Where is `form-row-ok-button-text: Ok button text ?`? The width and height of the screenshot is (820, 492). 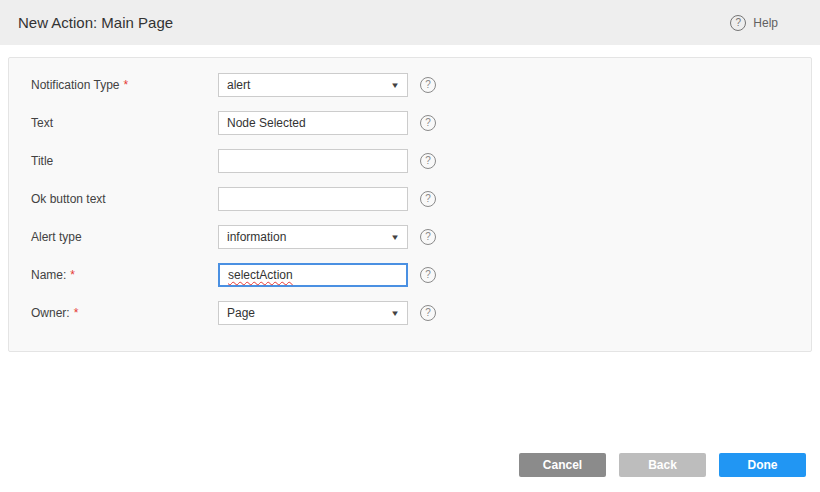
form-row-ok-button-text: Ok button text ? is located at coordinates (416, 199).